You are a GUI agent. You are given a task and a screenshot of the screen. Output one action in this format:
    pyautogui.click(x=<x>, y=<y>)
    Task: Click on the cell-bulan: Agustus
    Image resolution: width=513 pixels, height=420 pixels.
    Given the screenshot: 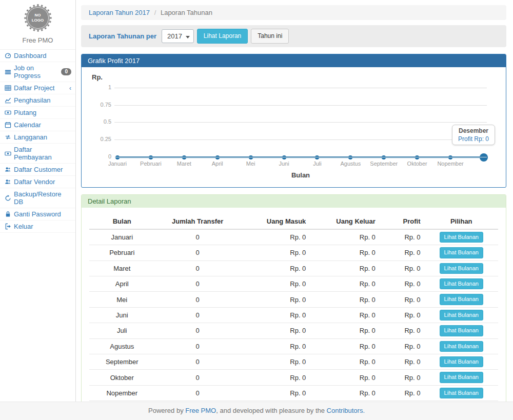 What is the action you would take?
    pyautogui.click(x=122, y=346)
    